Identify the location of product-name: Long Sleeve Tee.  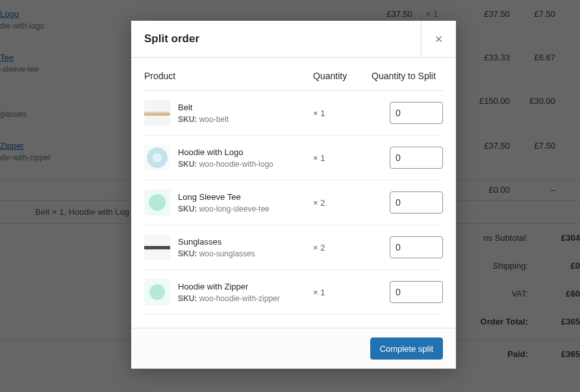
(246, 197).